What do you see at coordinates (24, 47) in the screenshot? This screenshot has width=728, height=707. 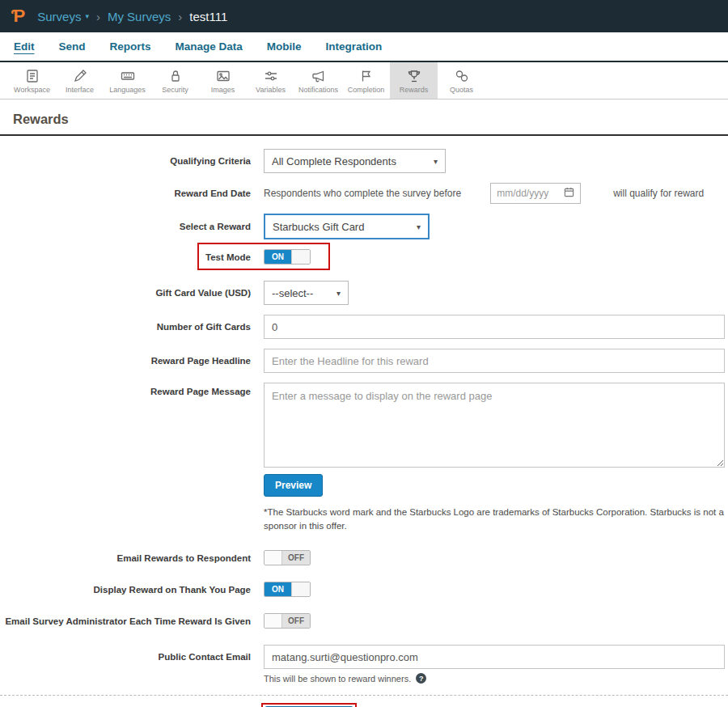 I see `menu-item-edit: Edit` at bounding box center [24, 47].